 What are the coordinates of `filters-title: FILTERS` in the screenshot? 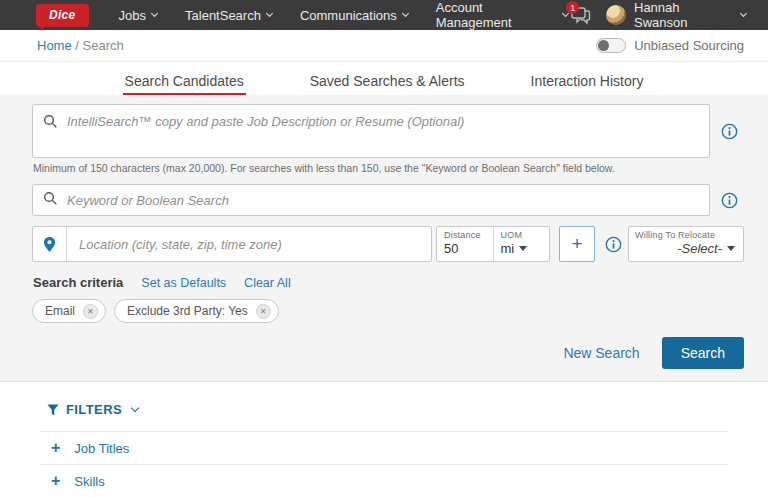 It's located at (94, 410).